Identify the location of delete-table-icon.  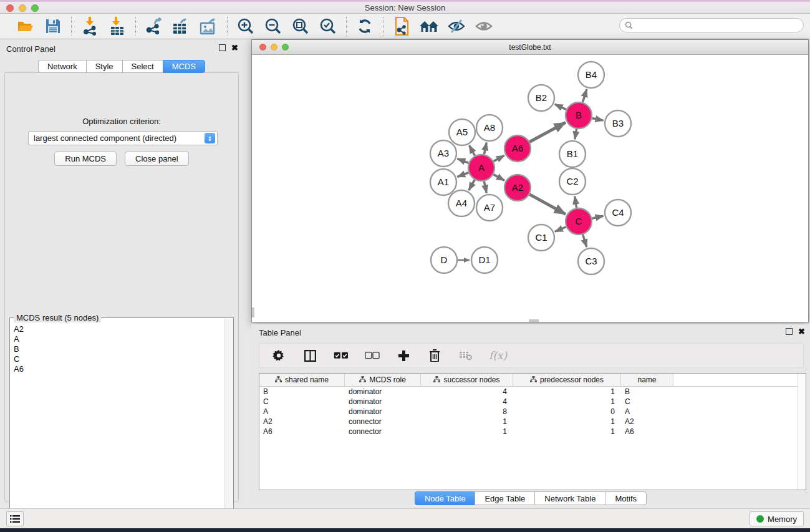
(466, 355).